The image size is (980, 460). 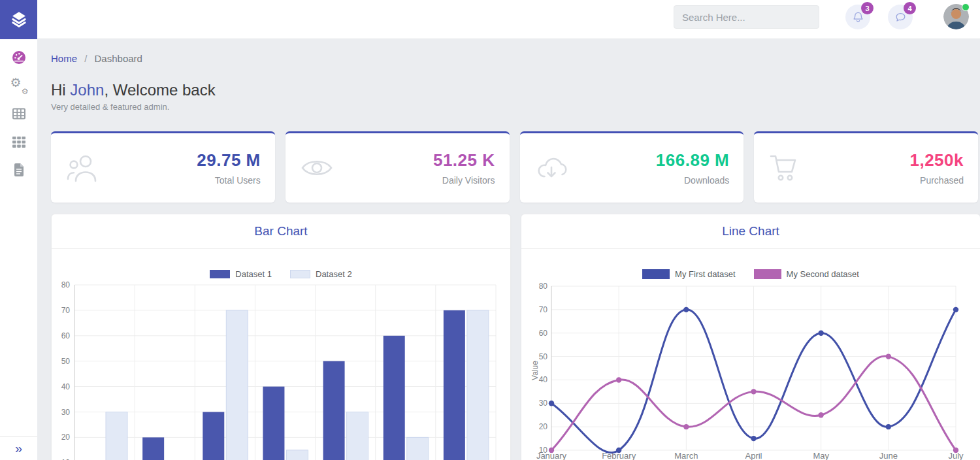 What do you see at coordinates (889, 455) in the screenshot?
I see `svg-text: June` at bounding box center [889, 455].